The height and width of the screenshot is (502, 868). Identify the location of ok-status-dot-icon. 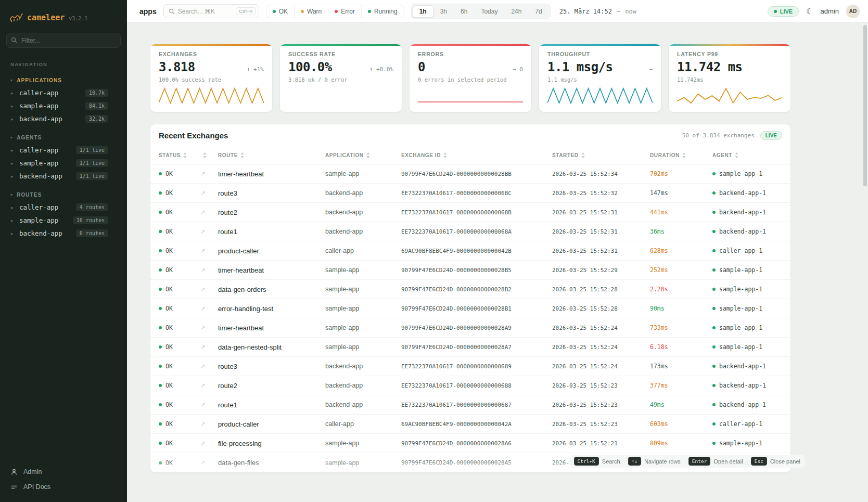
(160, 405).